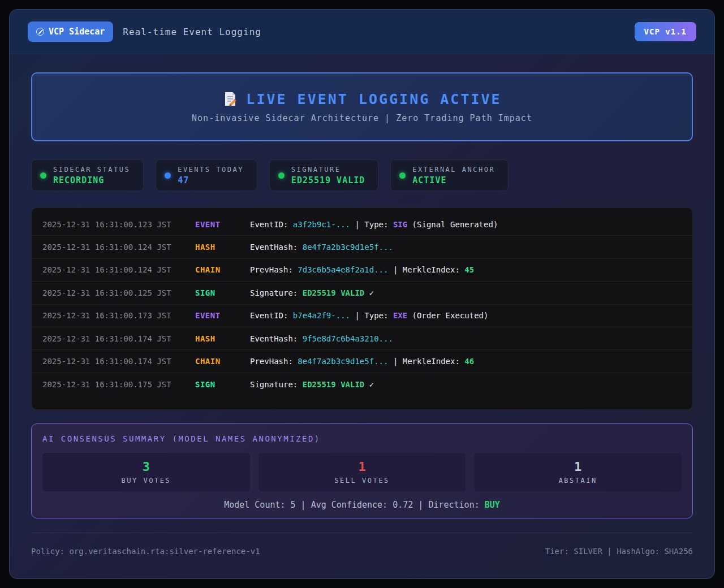 This screenshot has height=588, width=724. What do you see at coordinates (362, 481) in the screenshot?
I see `vote-label: SELL VOTES` at bounding box center [362, 481].